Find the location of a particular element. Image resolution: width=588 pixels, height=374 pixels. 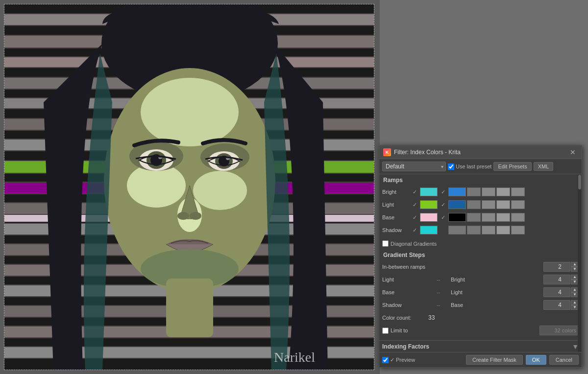

scrollbar-thumb is located at coordinates (580, 182).